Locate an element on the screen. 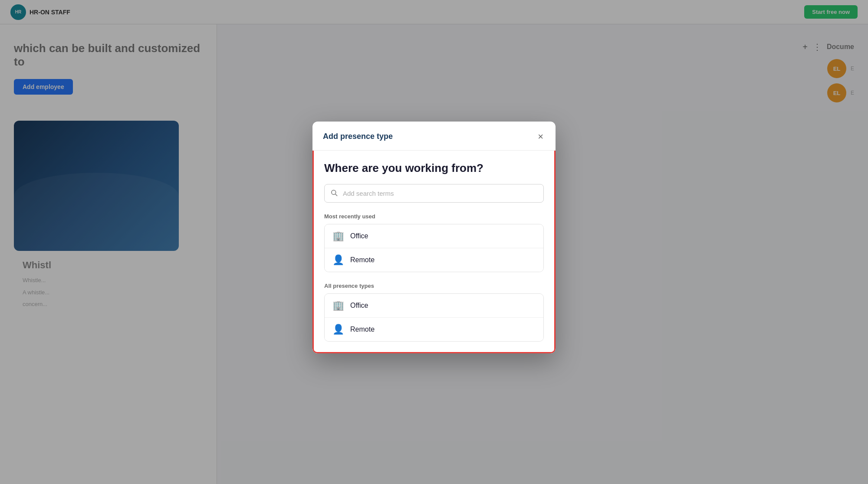 This screenshot has width=868, height=484. presence-option-remote-recent: 👤 Remote is located at coordinates (434, 260).